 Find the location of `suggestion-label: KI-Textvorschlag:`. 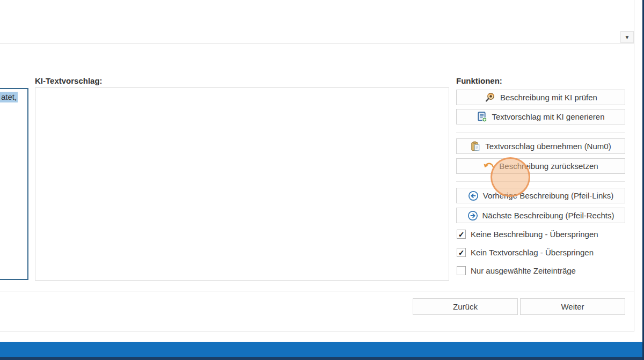

suggestion-label: KI-Textvorschlag: is located at coordinates (69, 80).